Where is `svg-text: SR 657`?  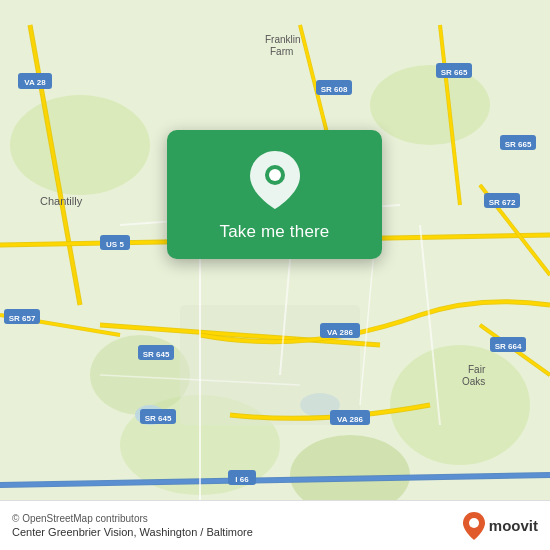 svg-text: SR 657 is located at coordinates (22, 318).